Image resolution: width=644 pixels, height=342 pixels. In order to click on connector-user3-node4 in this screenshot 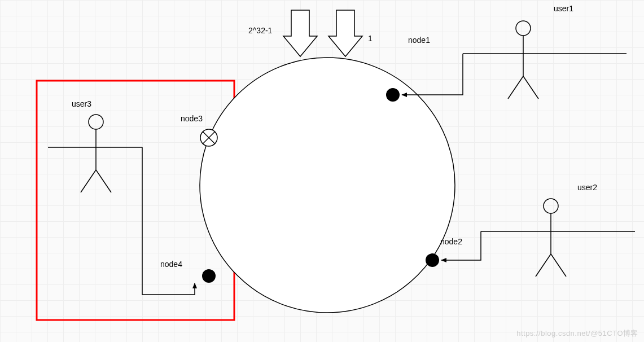, I will do `click(168, 221)`.